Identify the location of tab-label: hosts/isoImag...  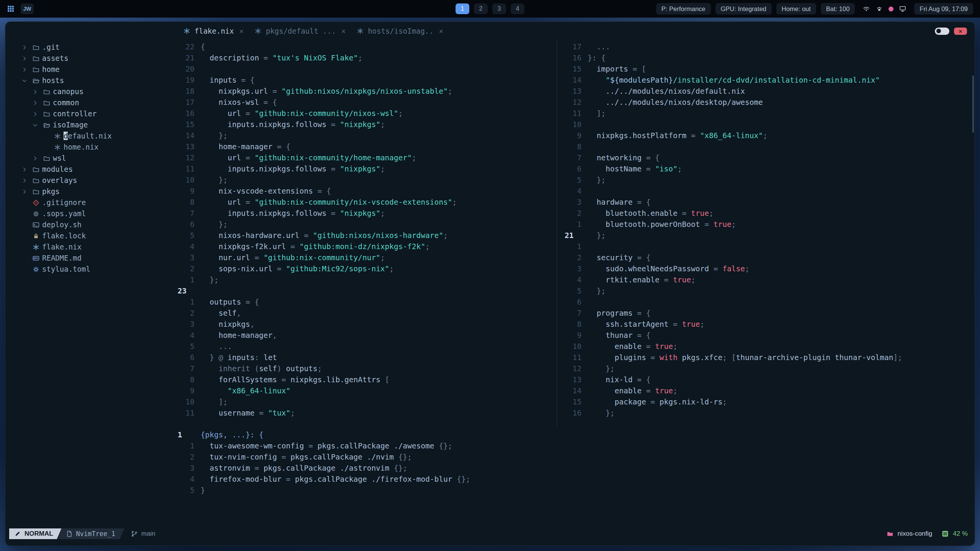
(401, 31).